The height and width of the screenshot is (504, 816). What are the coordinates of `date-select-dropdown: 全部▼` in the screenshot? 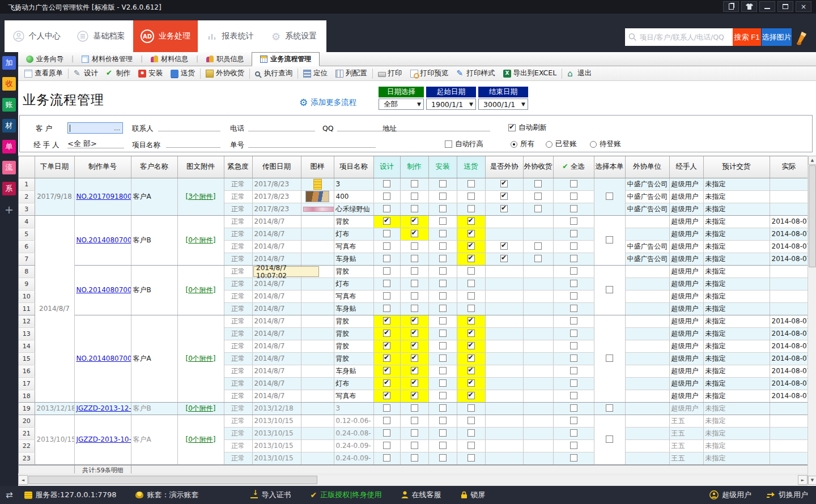 It's located at (401, 104).